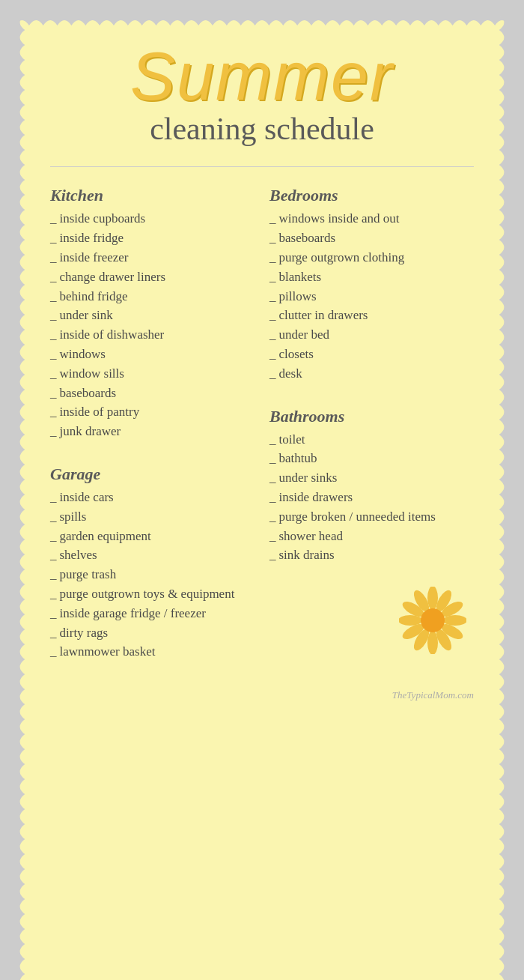 The width and height of the screenshot is (524, 980). Describe the element at coordinates (153, 575) in the screenshot. I see `list-item: _purge trash` at that location.